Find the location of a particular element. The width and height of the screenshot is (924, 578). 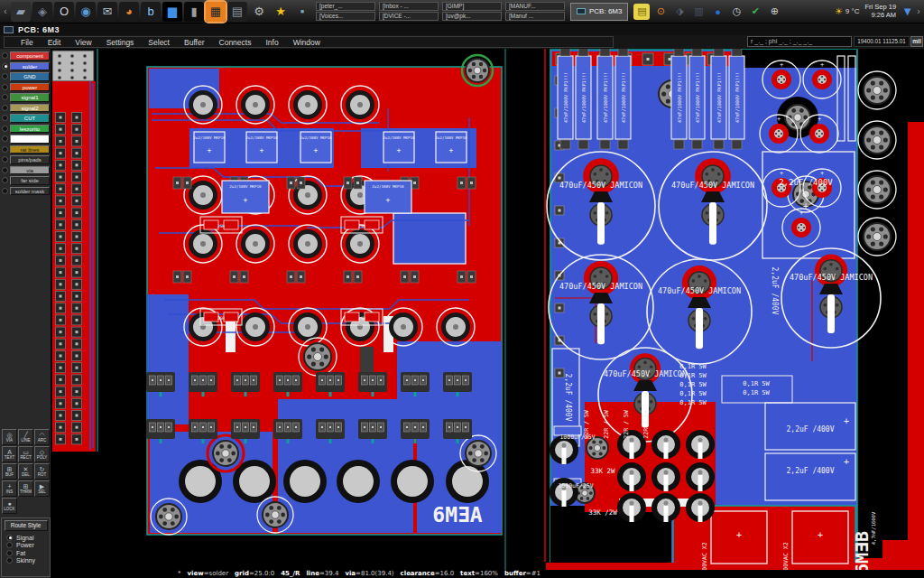

layer-button-leszorito: leszorito is located at coordinates (30, 129).